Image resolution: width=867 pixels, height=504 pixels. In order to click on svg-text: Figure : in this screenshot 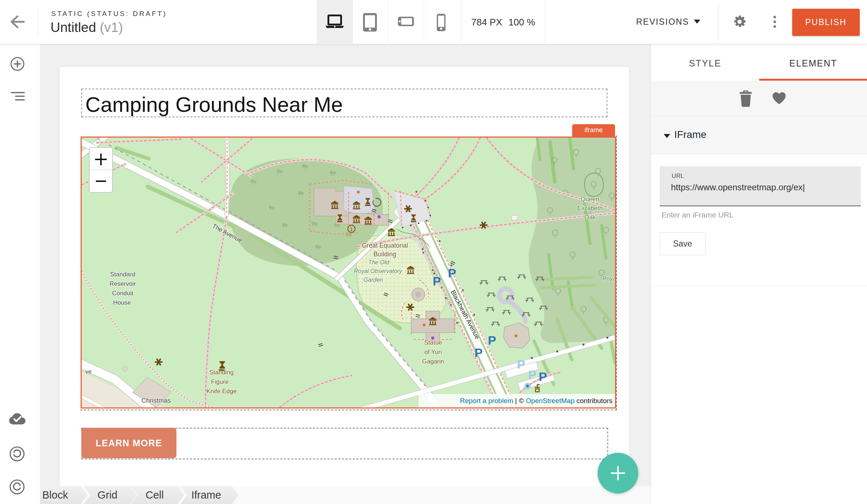, I will do `click(221, 382)`.